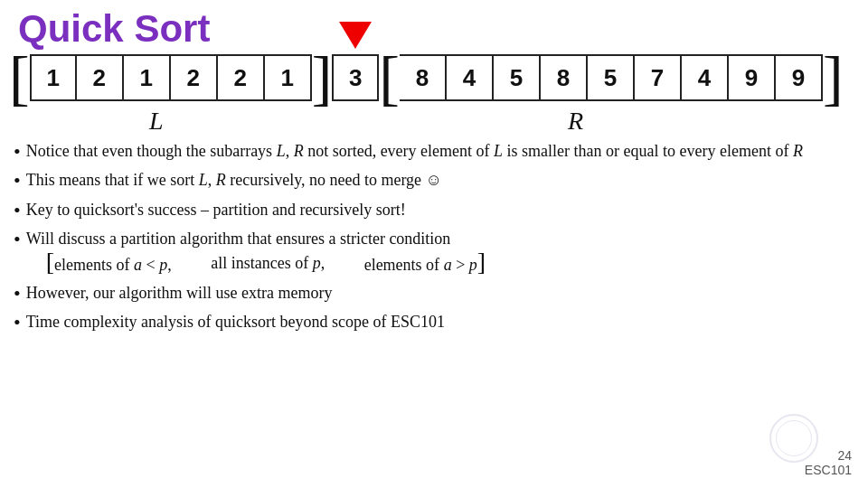 The width and height of the screenshot is (868, 488). I want to click on left-cell-2: 1, so click(147, 78).